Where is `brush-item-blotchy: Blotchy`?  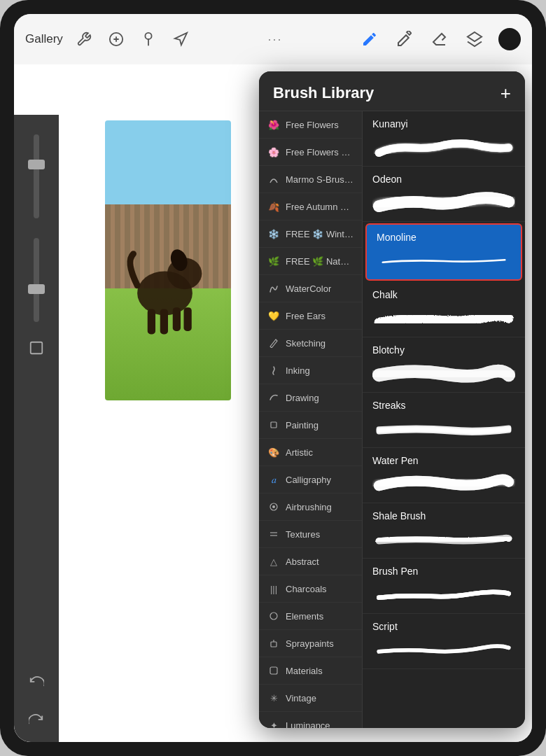
brush-item-blotchy: Blotchy is located at coordinates (444, 365).